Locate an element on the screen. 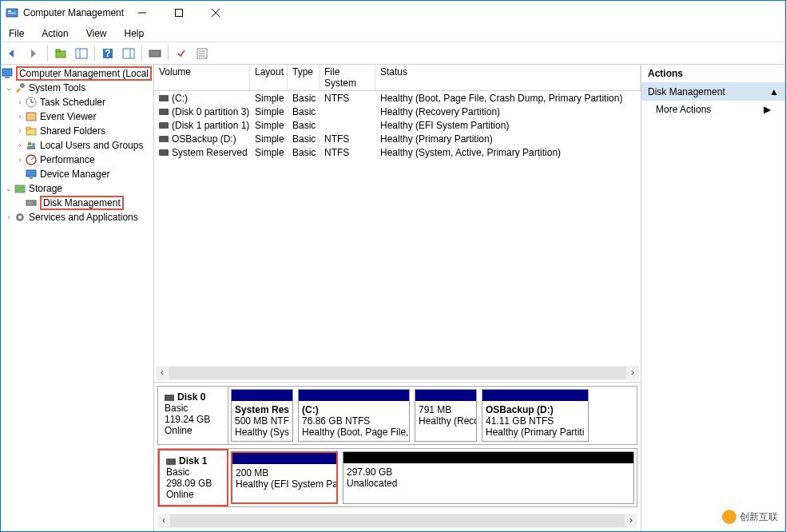 This screenshot has height=532, width=786. tools-icon is located at coordinates (20, 88).